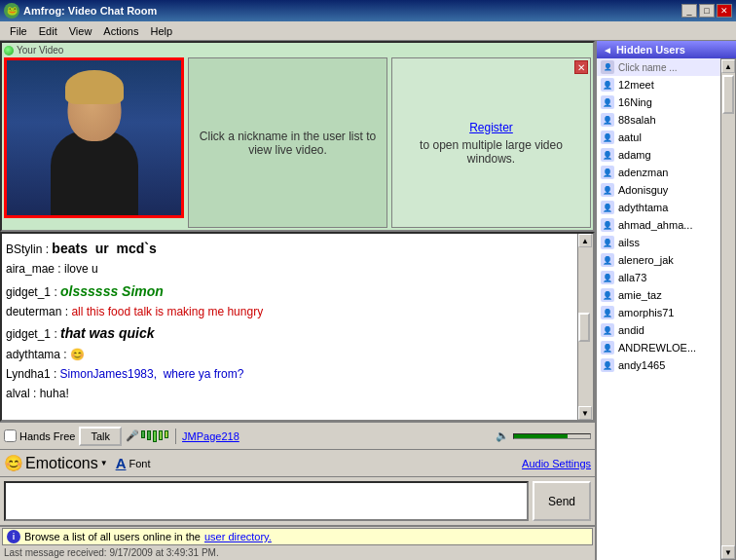  I want to click on username-12meet: 12meet, so click(637, 85).